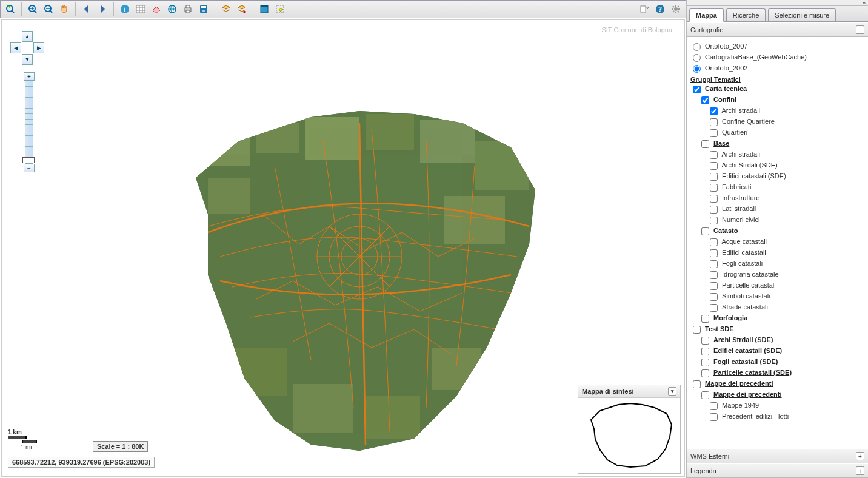  Describe the element at coordinates (773, 471) in the screenshot. I see `accordion-legenda-title: Legenda` at that location.